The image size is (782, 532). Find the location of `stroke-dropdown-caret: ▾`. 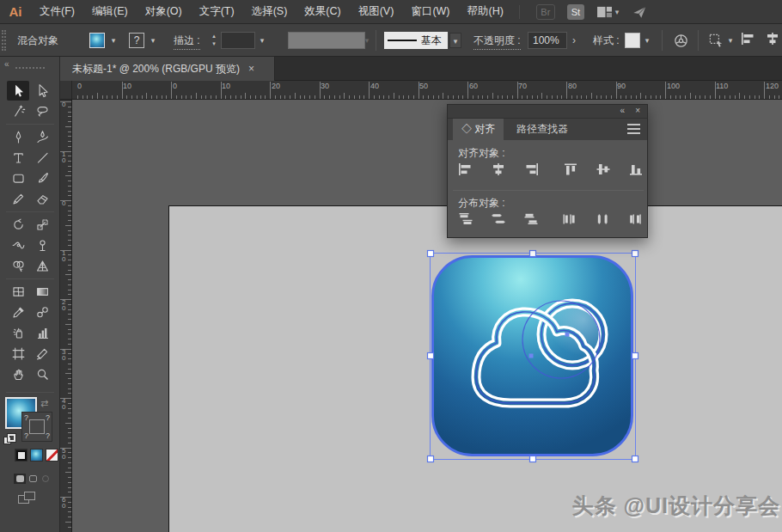

stroke-dropdown-caret: ▾ is located at coordinates (153, 40).